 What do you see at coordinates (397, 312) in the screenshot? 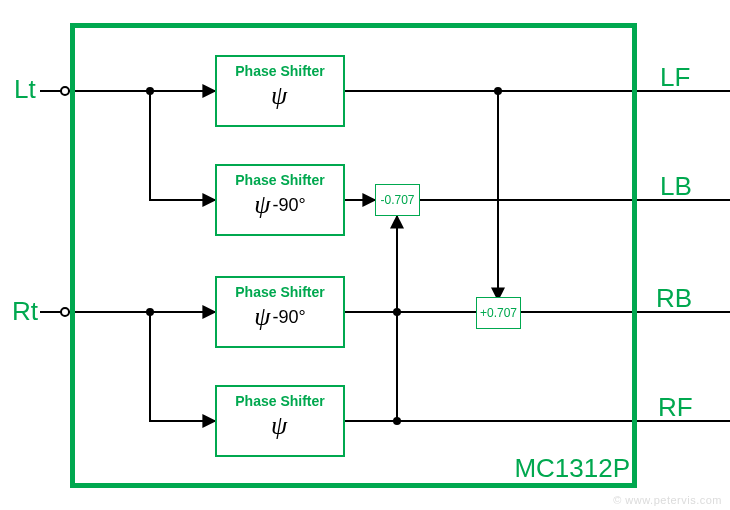
I see `node-ps3-tap` at bounding box center [397, 312].